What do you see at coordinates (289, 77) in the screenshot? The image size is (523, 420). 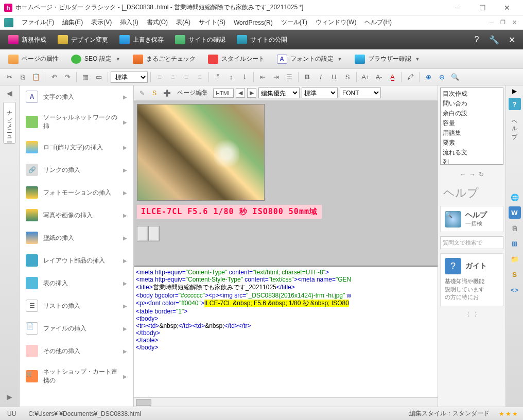 I see `list-icon: ☰` at bounding box center [289, 77].